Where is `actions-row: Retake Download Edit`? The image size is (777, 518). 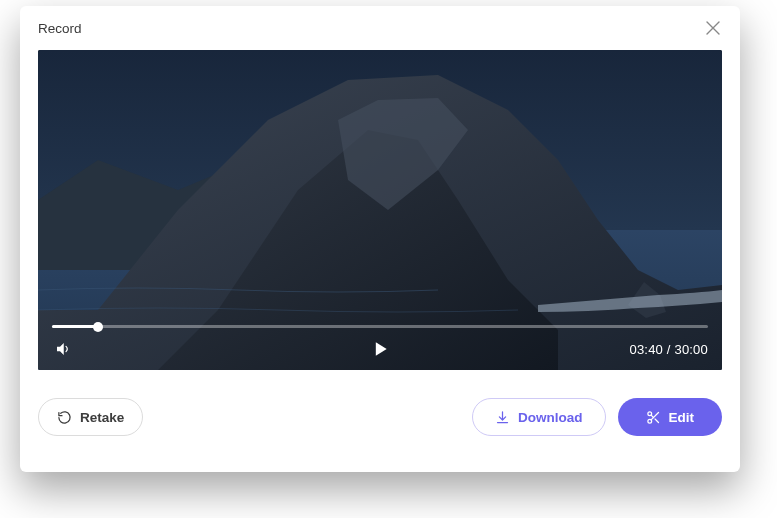 actions-row: Retake Download Edit is located at coordinates (380, 426).